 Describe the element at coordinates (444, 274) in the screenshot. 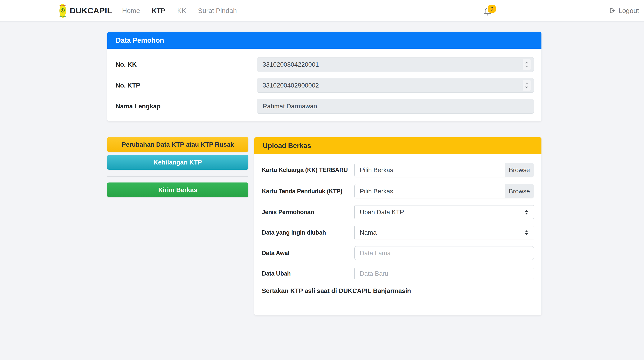

I see `data-ubah-input` at that location.